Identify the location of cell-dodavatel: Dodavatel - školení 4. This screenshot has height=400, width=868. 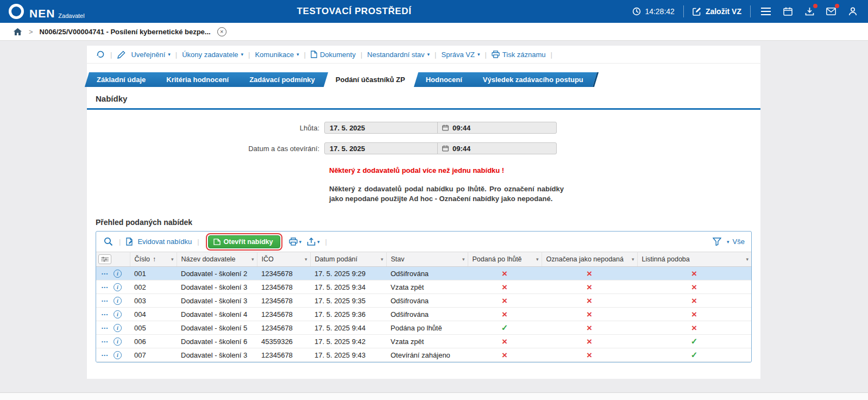
(217, 314).